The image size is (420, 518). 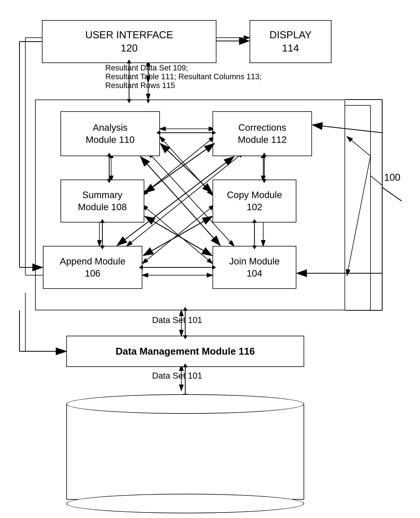 I want to click on data-storage-bottom-ellipse, so click(x=185, y=504).